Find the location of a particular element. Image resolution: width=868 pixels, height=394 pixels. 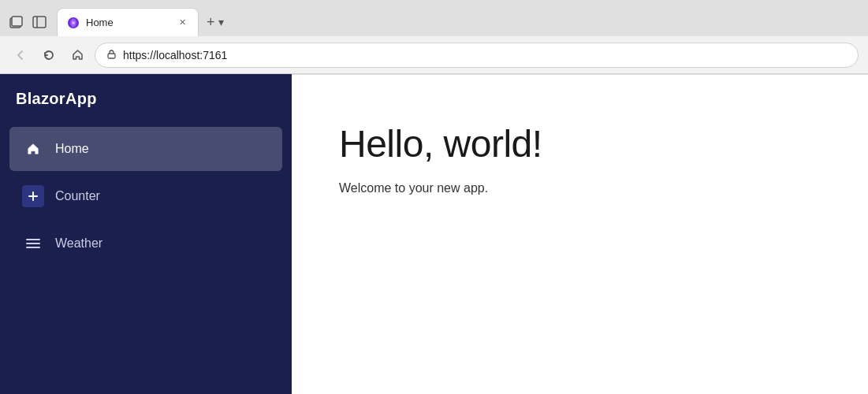

new-tab-button: + ▾ is located at coordinates (215, 22).